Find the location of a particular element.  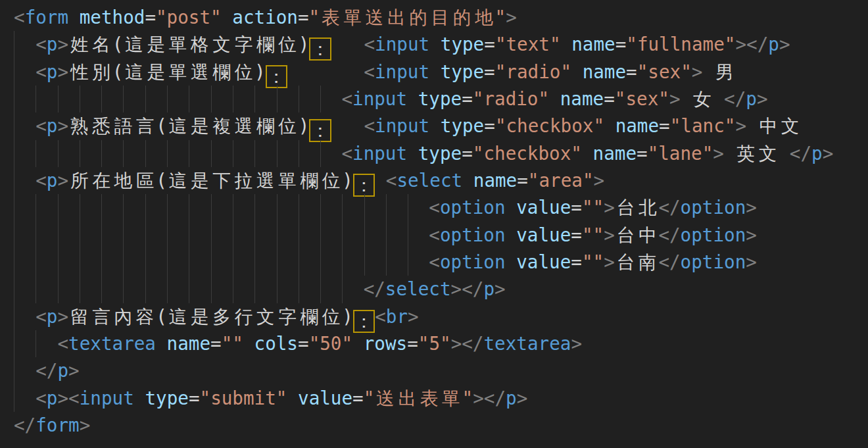

code-line: <p>所在地區(這是下拉選單欄位)： <select name="area"> is located at coordinates (441, 180).